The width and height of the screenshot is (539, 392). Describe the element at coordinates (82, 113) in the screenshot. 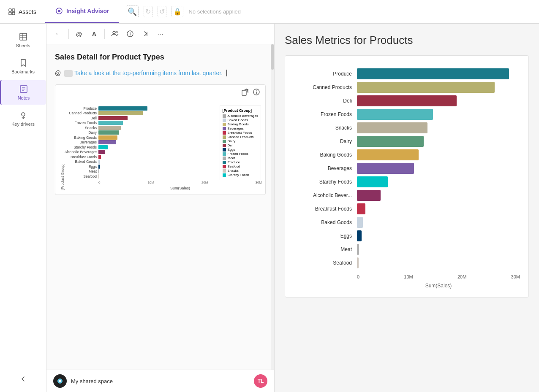

I see `mini-bar-label: Canned Products` at that location.